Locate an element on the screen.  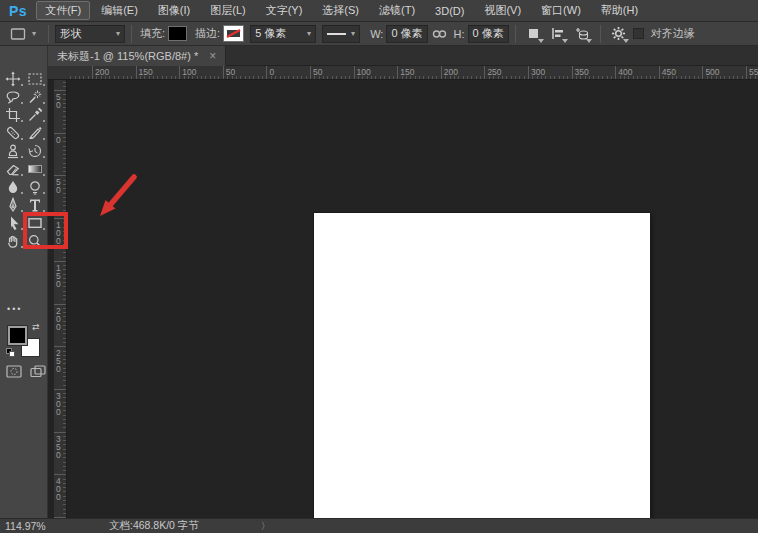
path-arrangement-button is located at coordinates (582, 34).